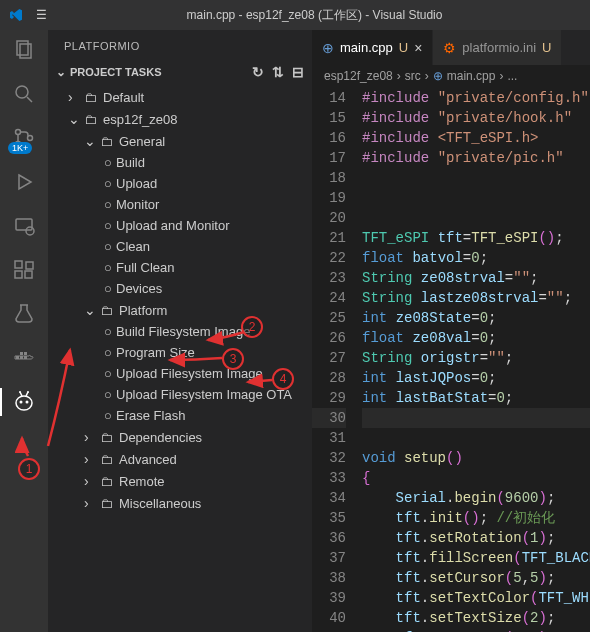 This screenshot has width=590, height=632. I want to click on task-item: ○Clean, so click(180, 246).